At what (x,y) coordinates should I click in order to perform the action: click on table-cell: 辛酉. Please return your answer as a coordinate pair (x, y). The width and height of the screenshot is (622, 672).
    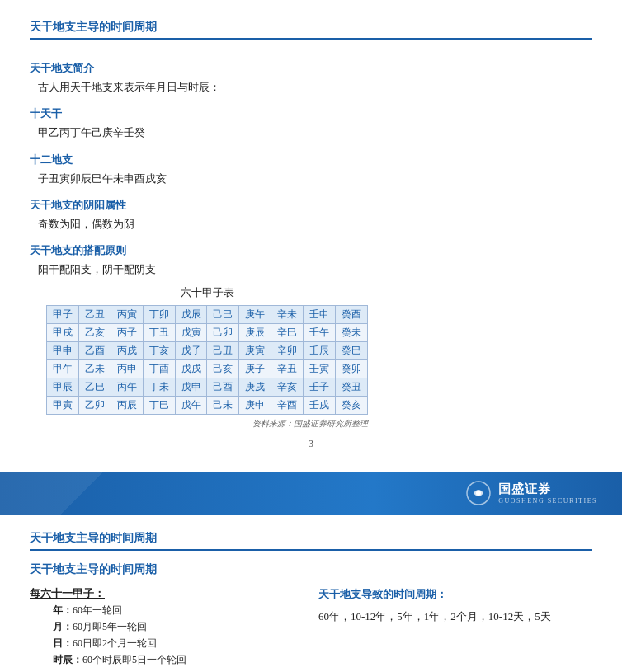
    Looking at the image, I should click on (287, 406).